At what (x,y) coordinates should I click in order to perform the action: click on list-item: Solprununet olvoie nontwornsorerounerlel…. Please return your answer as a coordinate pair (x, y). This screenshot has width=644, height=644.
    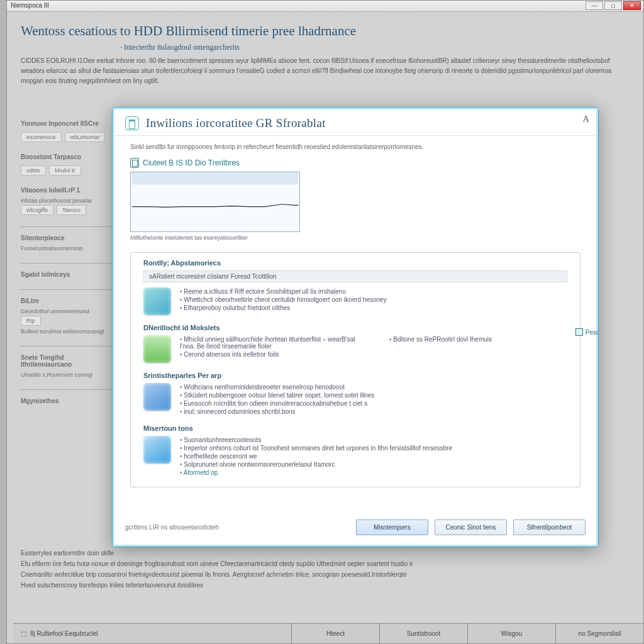
    Looking at the image, I should click on (316, 464).